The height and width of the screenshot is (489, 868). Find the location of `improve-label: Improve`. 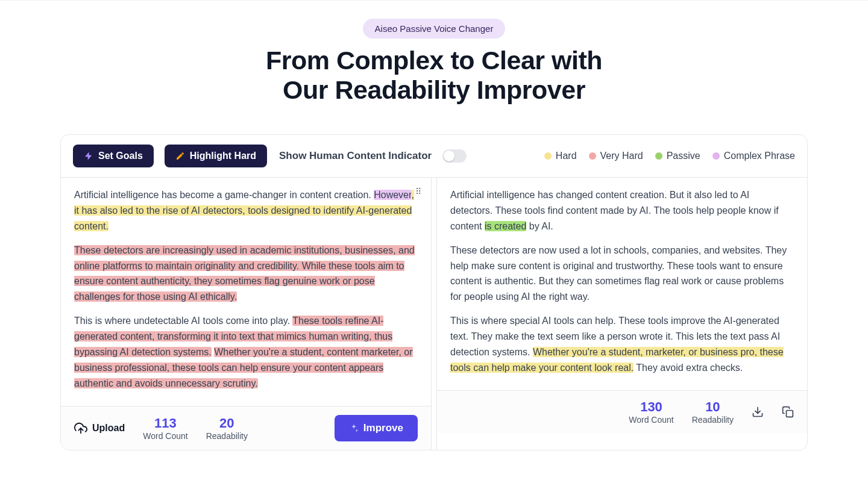

improve-label: Improve is located at coordinates (383, 428).